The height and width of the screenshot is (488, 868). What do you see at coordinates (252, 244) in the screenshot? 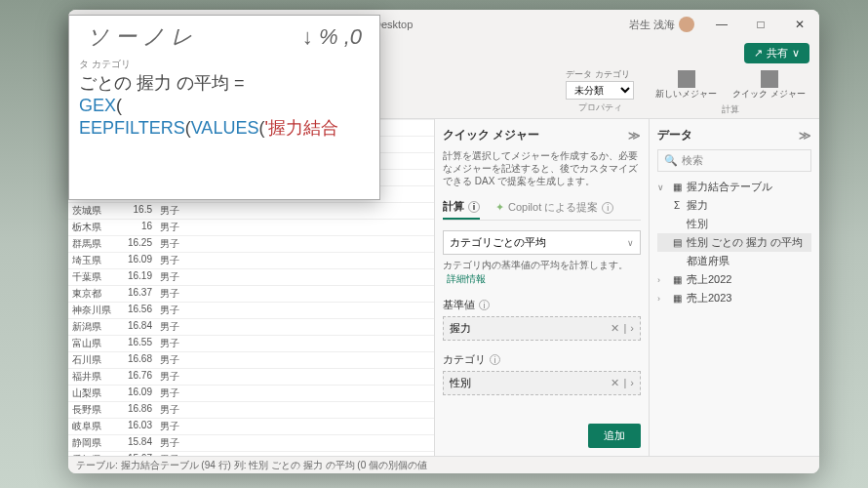
I see `table-row: 群馬県16.25男子` at bounding box center [252, 244].